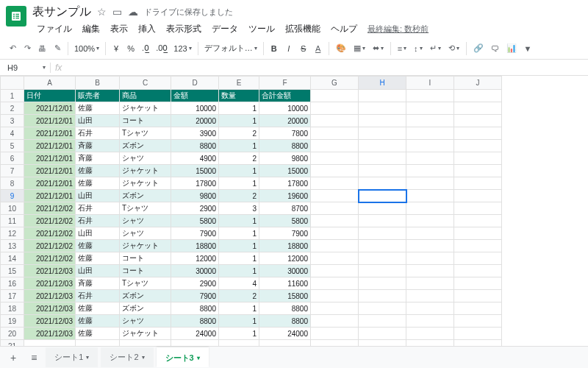 Image resolution: width=588 pixels, height=368 pixels. Describe the element at coordinates (12, 234) in the screenshot. I see `row-header: 12` at that location.